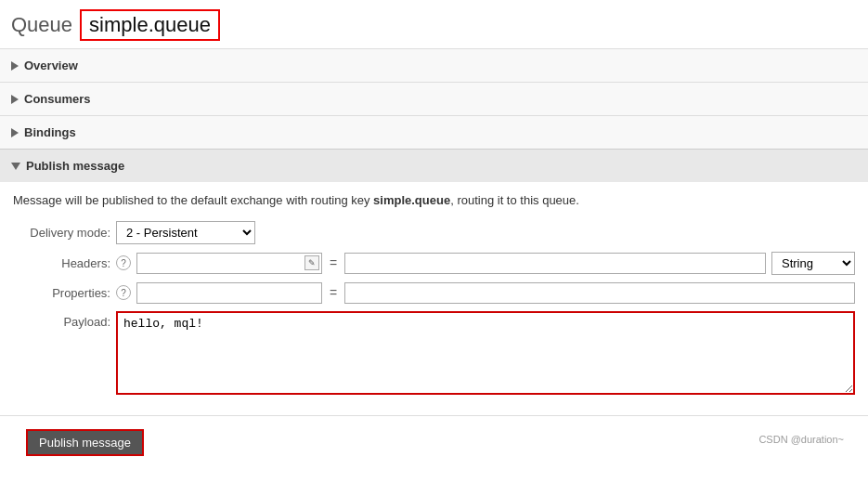 This screenshot has height=496, width=868. I want to click on headers-help-icon: ?, so click(123, 263).